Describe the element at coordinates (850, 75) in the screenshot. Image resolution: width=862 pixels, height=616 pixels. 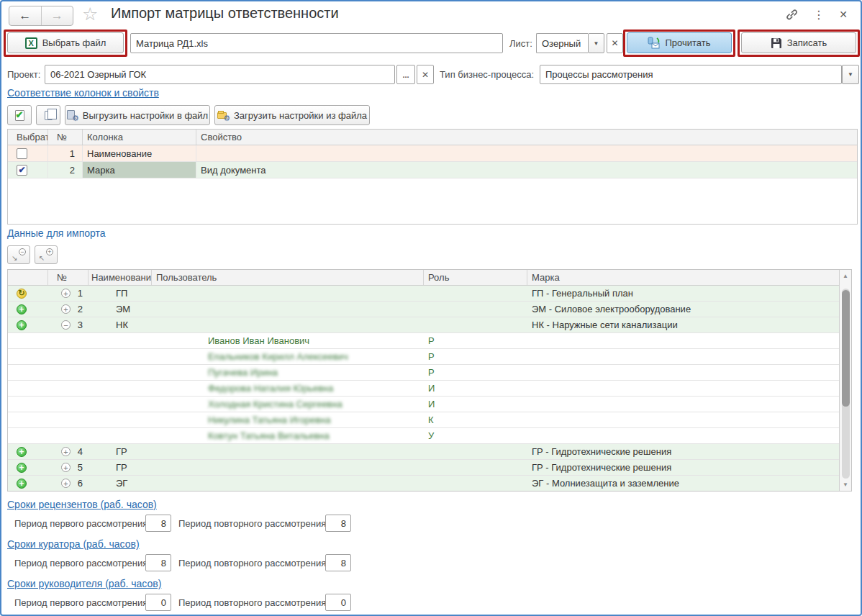
I see `bp-type-dropdown-button: ▼` at that location.